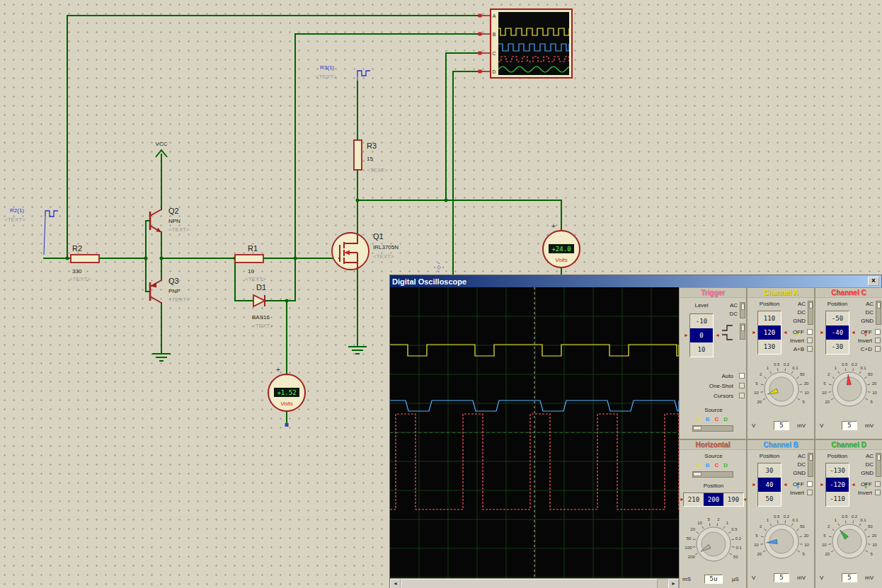  What do you see at coordinates (326, 76) in the screenshot?
I see `probe-r3-text: <TEXT>` at bounding box center [326, 76].